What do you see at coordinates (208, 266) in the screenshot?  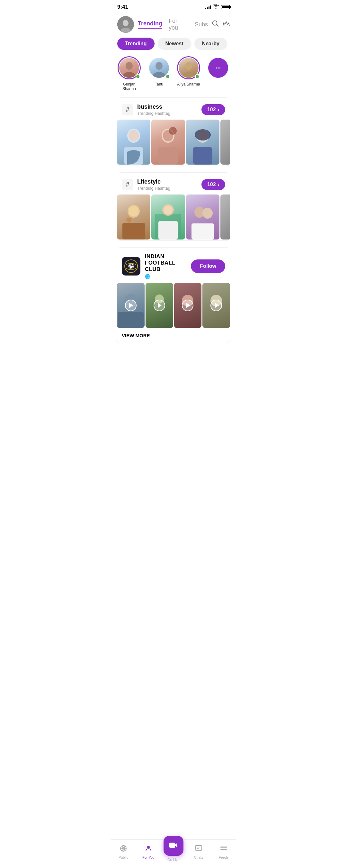 I see `follow-button: Follow` at bounding box center [208, 266].